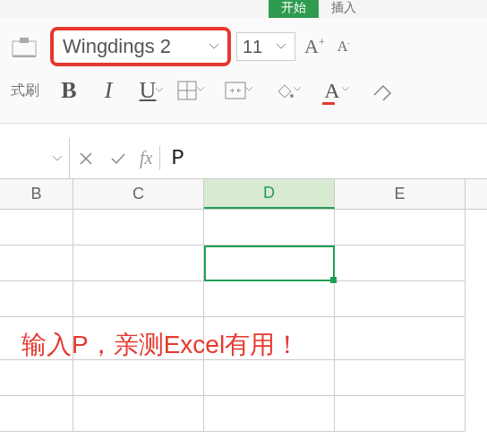 This screenshot has height=448, width=487. I want to click on annotation-text: 输入P，亲测Excel有用！, so click(150, 345).